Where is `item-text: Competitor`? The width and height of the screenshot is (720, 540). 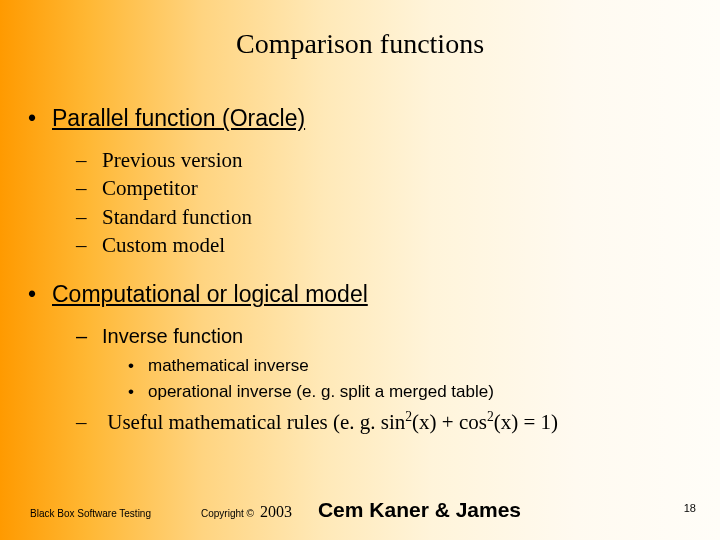
item-text: Competitor is located at coordinates (150, 188).